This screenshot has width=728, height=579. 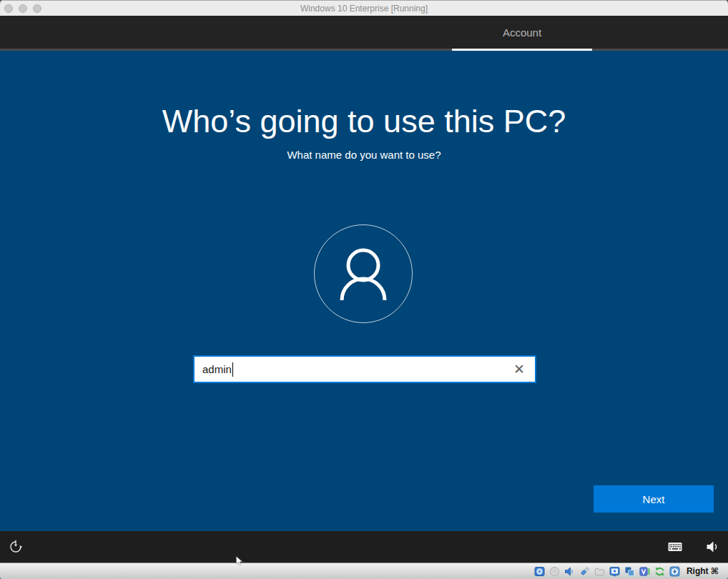 I want to click on tab-account: Account, so click(x=522, y=32).